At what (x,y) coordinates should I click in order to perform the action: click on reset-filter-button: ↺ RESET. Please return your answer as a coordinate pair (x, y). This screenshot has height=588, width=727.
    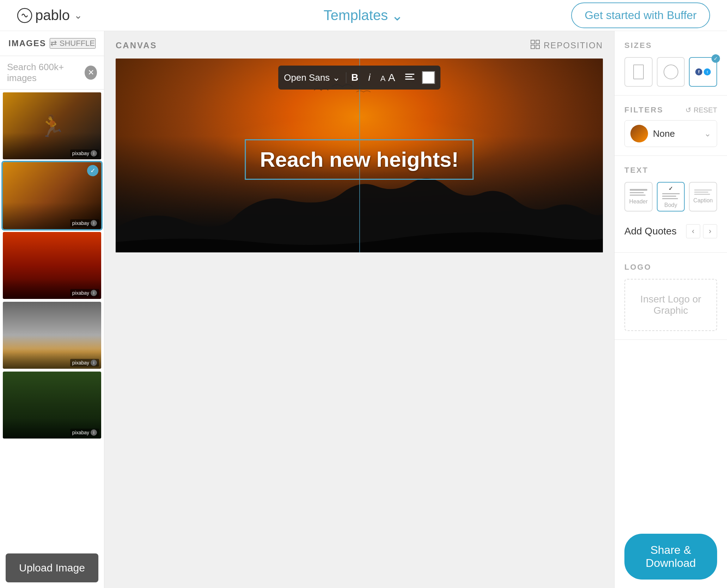
    Looking at the image, I should click on (701, 110).